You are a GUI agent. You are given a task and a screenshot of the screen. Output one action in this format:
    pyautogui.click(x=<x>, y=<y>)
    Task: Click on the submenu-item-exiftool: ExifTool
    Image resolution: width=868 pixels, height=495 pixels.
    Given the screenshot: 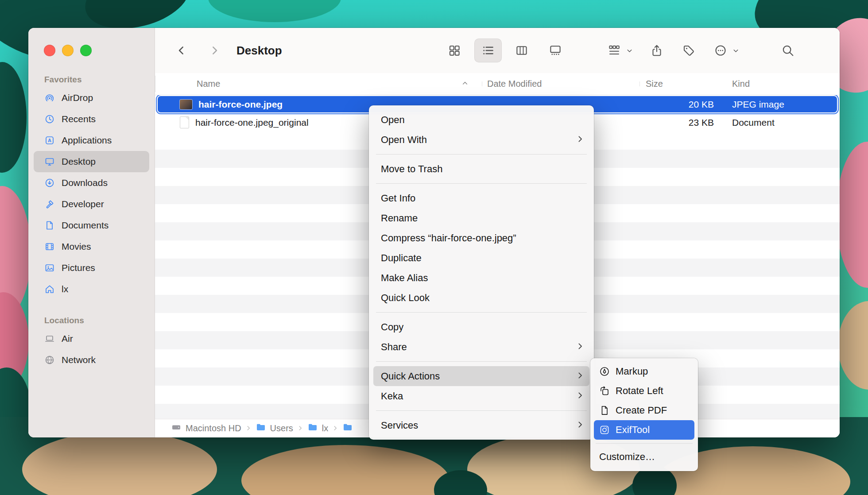 What is the action you would take?
    pyautogui.click(x=644, y=430)
    